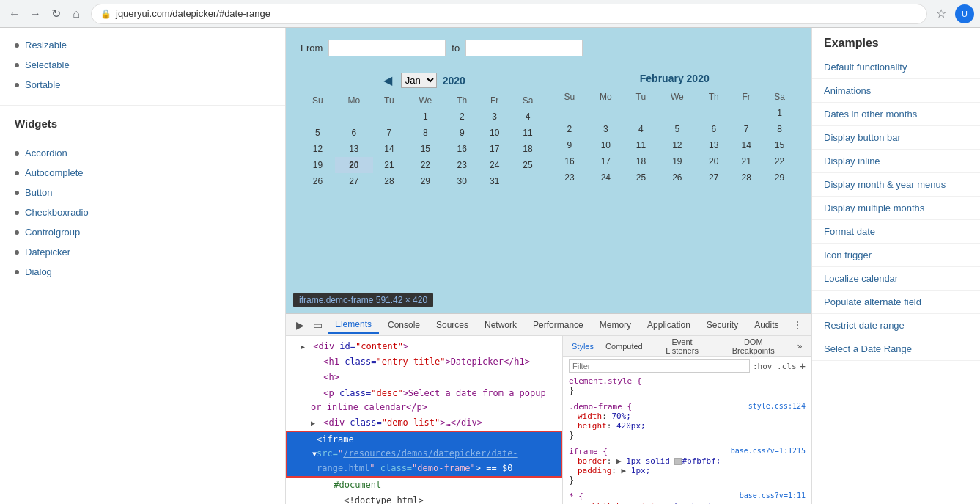 This screenshot has height=504, width=980. Describe the element at coordinates (76, 14) in the screenshot. I see `home-button: ⌂` at that location.